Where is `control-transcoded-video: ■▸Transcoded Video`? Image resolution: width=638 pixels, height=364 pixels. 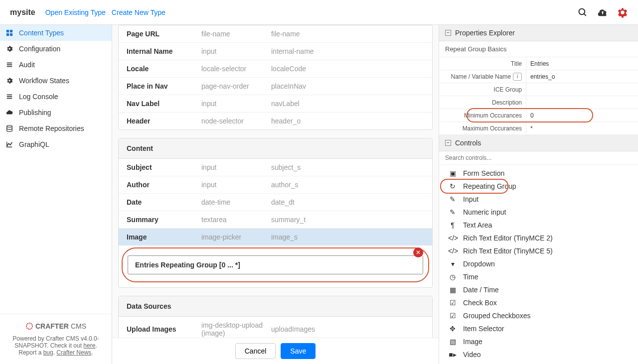 control-transcoded-video: ■▸Transcoded Video is located at coordinates (538, 363).